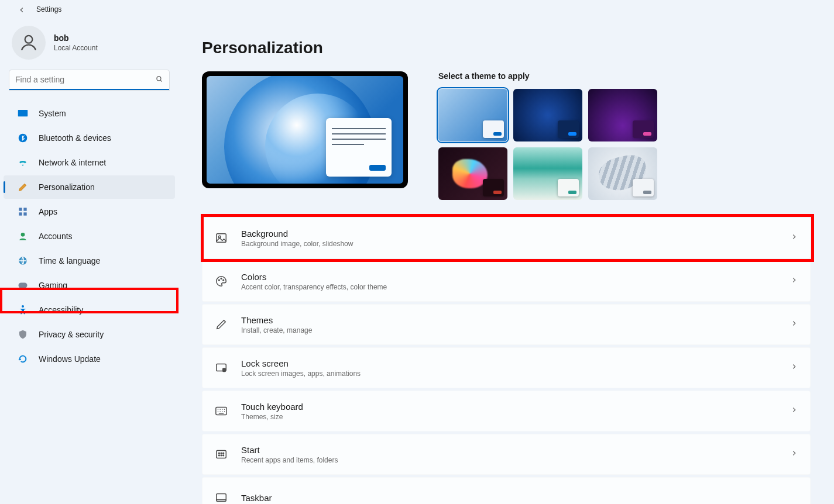  I want to click on profile-block: bob Local Account, so click(89, 48).